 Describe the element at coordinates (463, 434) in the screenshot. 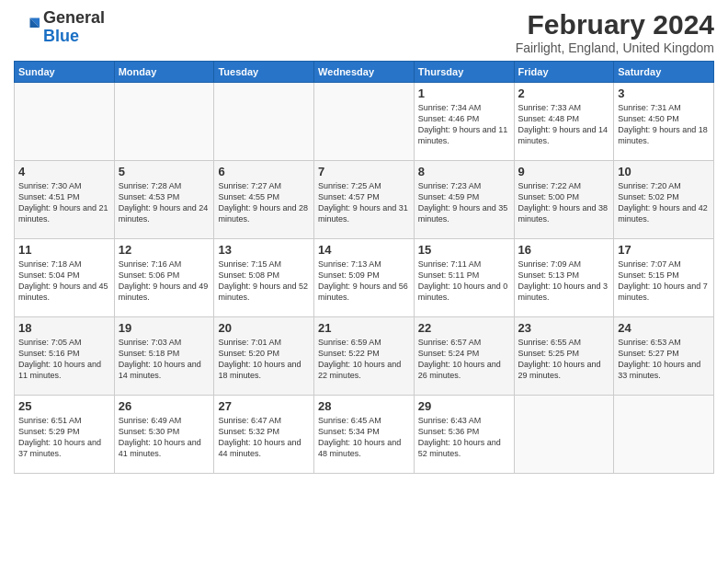

I see `calendar-cell: 29Sunrise: 6:43 AM Sunset: 5:36 PM Dayli…` at that location.